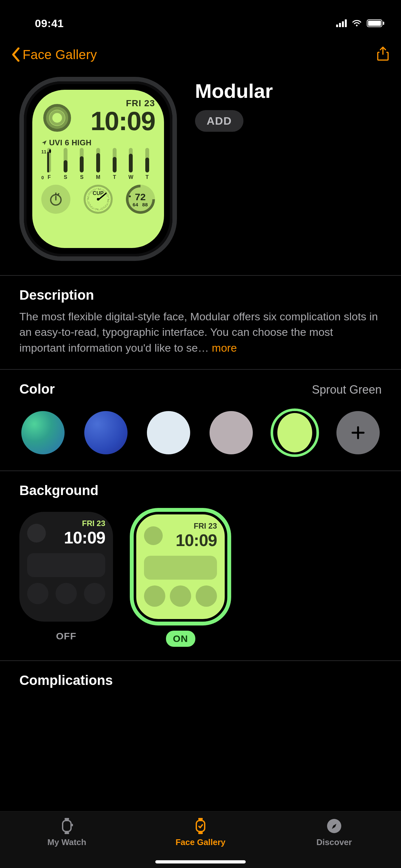  What do you see at coordinates (146, 204) in the screenshot?
I see `temp-high: 88` at bounding box center [146, 204].